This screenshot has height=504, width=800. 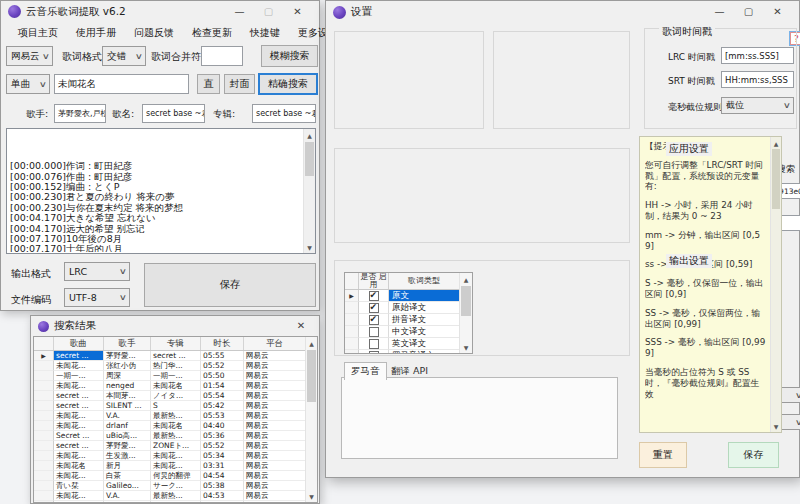 I want to click on hint-paragraph: S -> 毫秒，仅保留一位，输出区间 [0,9], so click(x=706, y=289).